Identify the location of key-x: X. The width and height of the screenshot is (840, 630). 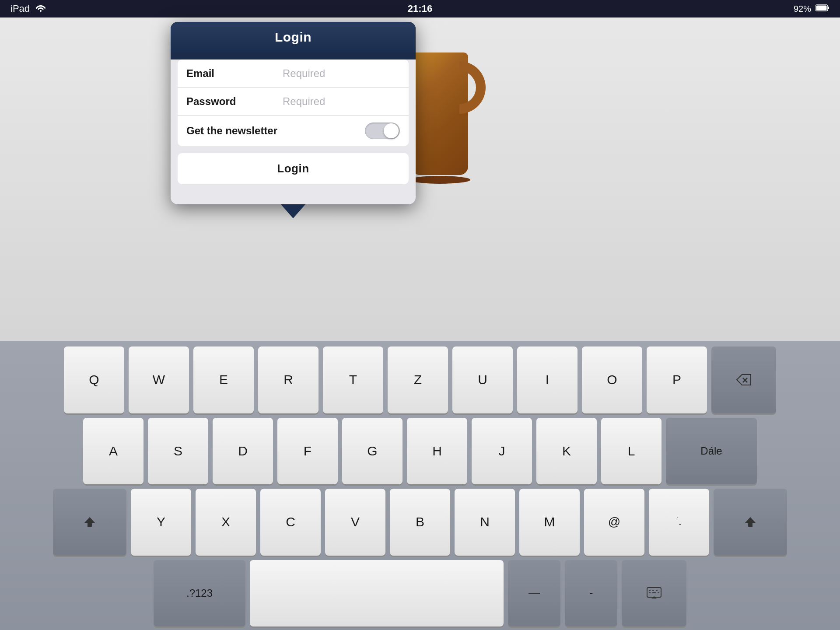
(226, 522).